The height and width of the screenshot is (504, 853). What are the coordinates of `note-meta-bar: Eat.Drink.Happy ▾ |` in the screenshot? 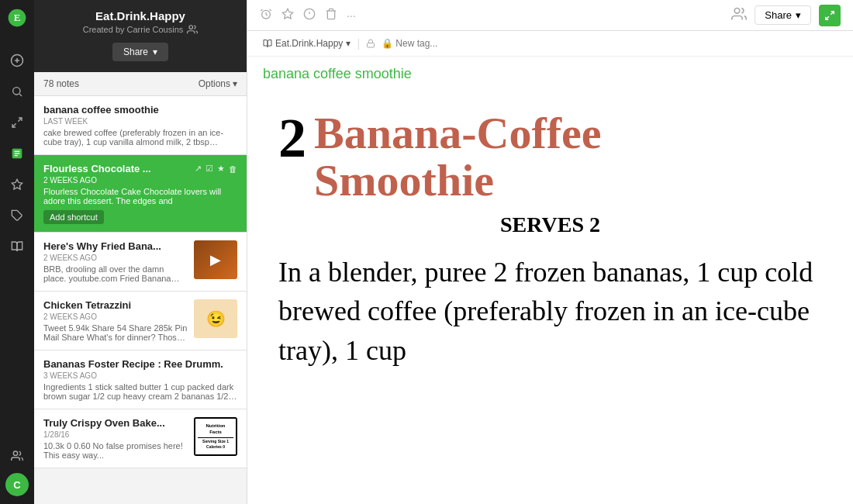 It's located at (551, 43).